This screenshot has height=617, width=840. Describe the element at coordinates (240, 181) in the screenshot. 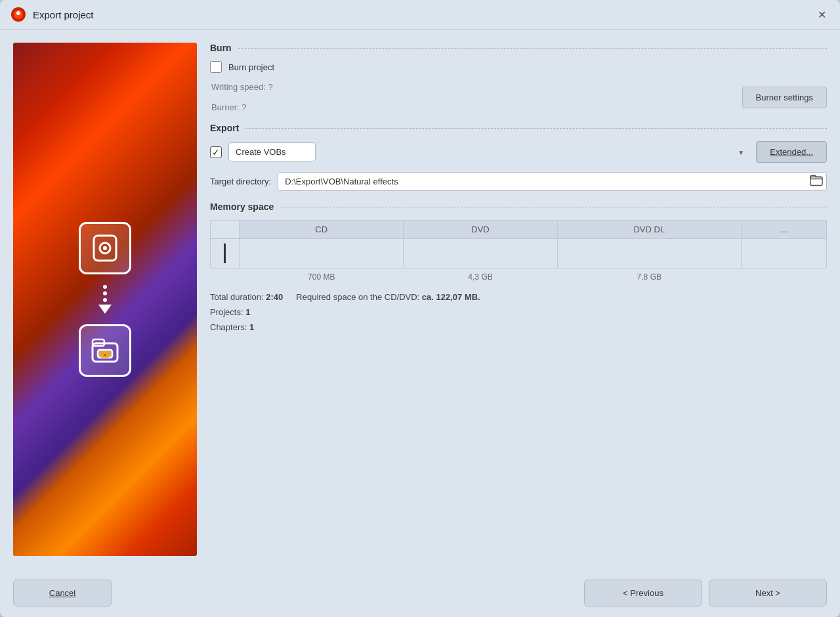

I see `target-dir-label: Target directory:` at that location.